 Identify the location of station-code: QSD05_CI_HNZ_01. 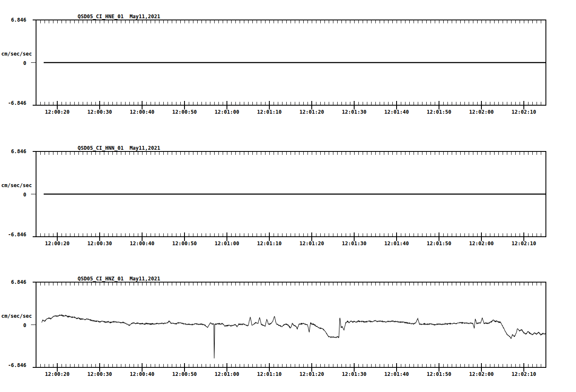
(101, 279).